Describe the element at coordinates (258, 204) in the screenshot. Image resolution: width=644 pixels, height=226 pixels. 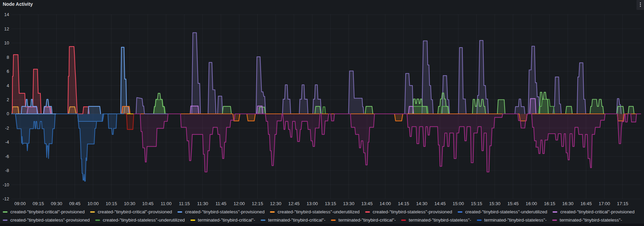
I see `svg-text: 12:15` at that location.